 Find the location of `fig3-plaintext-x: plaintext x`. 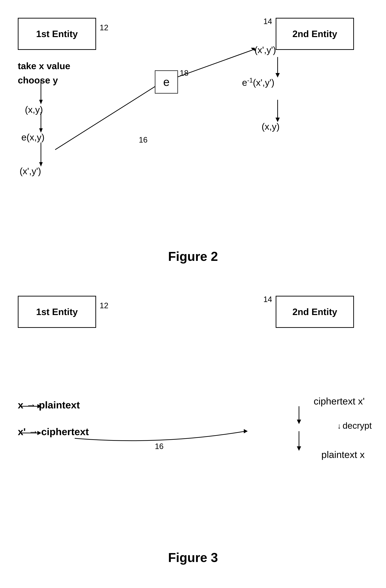

fig3-plaintext-x: plaintext x is located at coordinates (343, 455).